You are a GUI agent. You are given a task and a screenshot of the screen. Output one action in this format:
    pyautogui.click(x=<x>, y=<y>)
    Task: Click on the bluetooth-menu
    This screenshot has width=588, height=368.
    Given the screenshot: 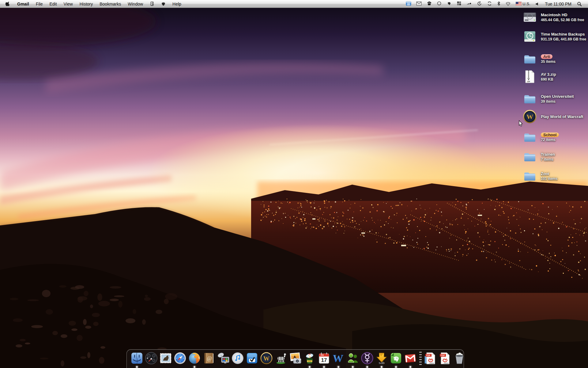 What is the action you would take?
    pyautogui.click(x=499, y=4)
    